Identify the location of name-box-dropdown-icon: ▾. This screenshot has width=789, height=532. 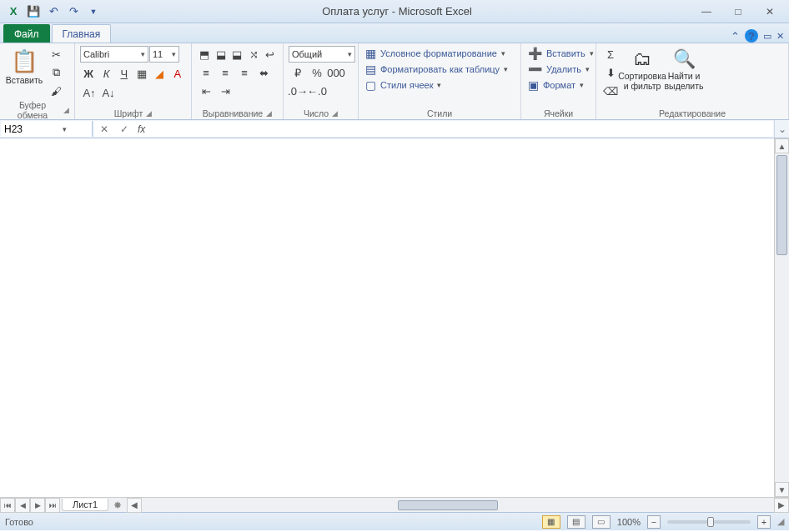
(65, 129).